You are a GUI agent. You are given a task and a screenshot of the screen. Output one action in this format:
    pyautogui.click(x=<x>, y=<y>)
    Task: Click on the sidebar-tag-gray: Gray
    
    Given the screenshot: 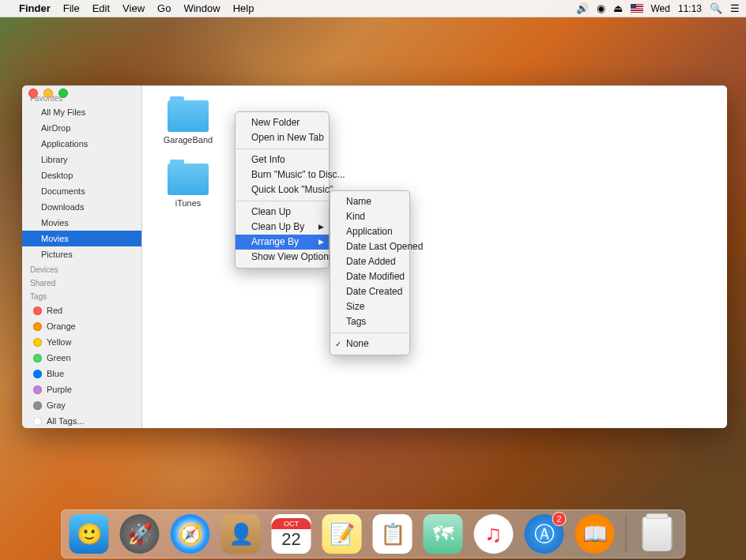 What is the action you would take?
    pyautogui.click(x=82, y=405)
    